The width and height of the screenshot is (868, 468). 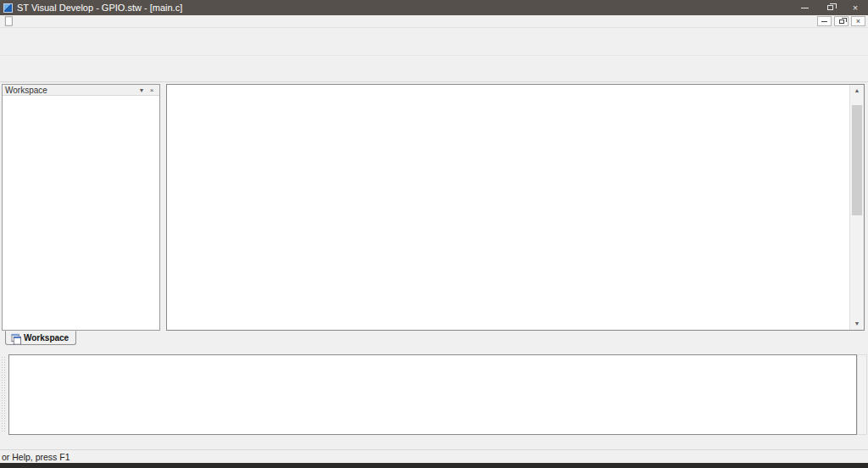 What do you see at coordinates (15, 337) in the screenshot?
I see `workspace-icon` at bounding box center [15, 337].